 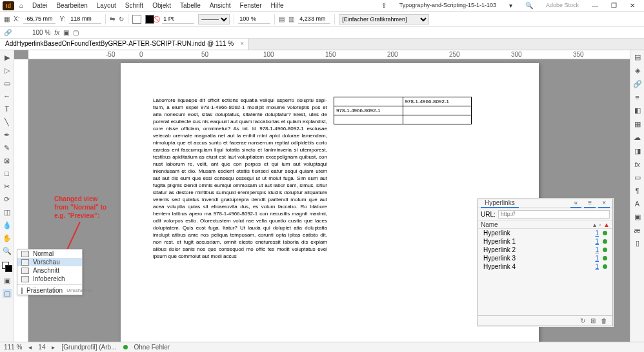 I want to click on stock-search: Adobe Stock, so click(x=563, y=5).